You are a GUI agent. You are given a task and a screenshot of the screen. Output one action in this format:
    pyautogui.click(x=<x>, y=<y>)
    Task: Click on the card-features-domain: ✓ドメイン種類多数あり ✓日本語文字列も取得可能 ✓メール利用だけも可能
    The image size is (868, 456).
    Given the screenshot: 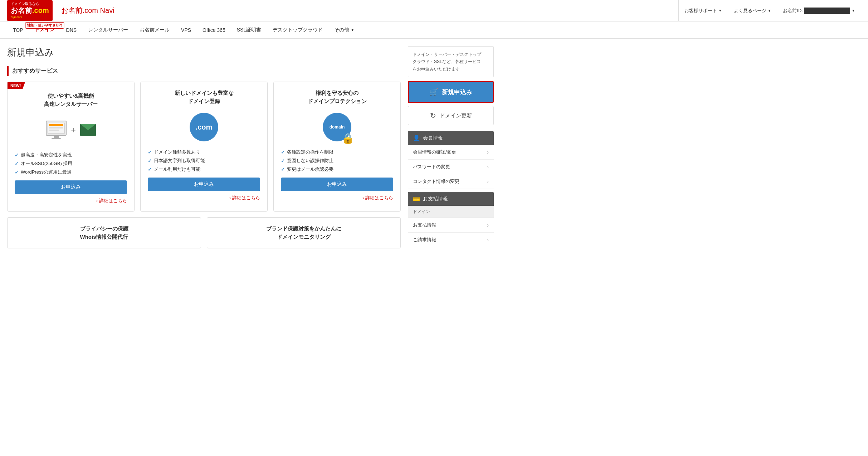 What is the action you would take?
    pyautogui.click(x=204, y=161)
    